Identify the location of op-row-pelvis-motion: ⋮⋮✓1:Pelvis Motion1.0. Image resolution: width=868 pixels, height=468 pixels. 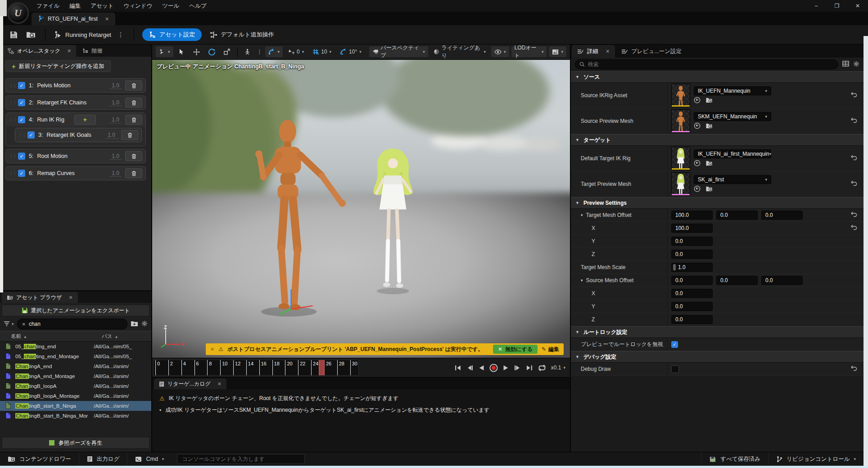
(76, 86).